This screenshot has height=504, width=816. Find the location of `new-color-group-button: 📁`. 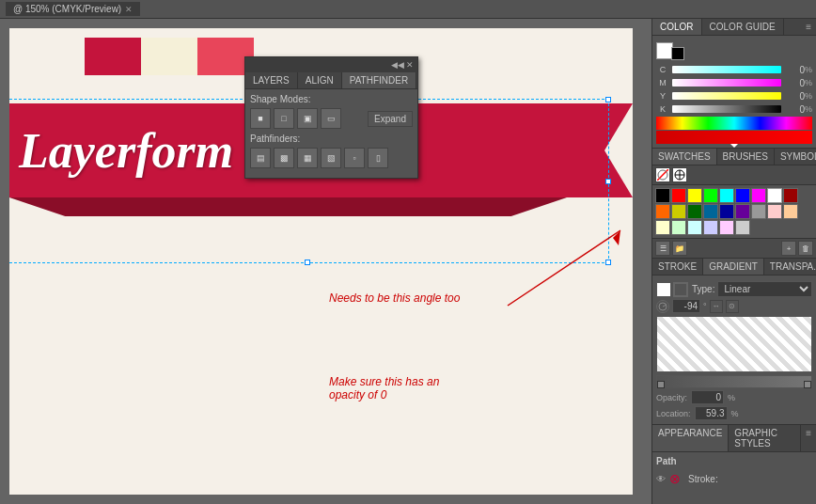

new-color-group-button: 📁 is located at coordinates (680, 248).